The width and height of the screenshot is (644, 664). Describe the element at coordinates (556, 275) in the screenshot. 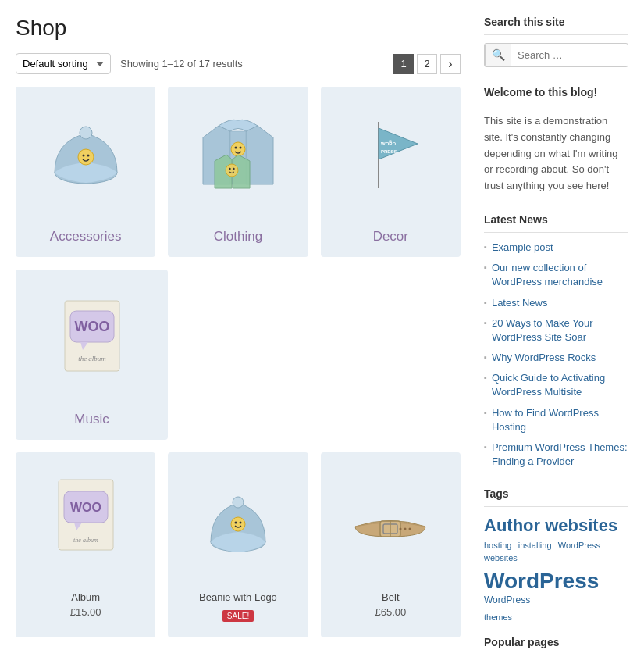

I see `news-item-1: ▪ Our new collection of WordPress mercha…` at that location.